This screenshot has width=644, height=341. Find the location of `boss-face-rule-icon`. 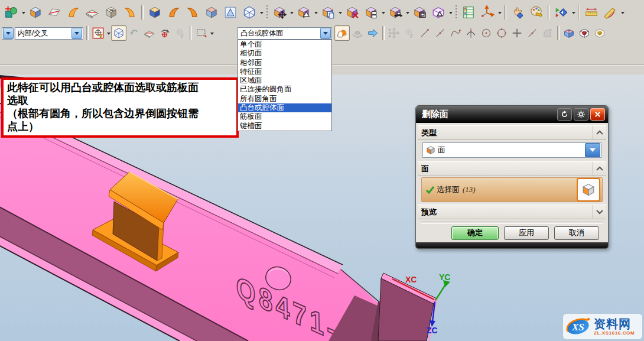

boss-face-rule-icon is located at coordinates (342, 33).